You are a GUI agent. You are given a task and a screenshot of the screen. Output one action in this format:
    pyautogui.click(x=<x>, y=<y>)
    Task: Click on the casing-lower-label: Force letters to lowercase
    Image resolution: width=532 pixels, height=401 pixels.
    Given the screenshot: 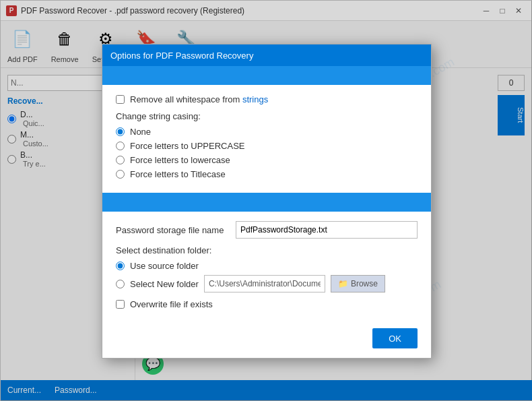 What is the action you would take?
    pyautogui.click(x=180, y=160)
    